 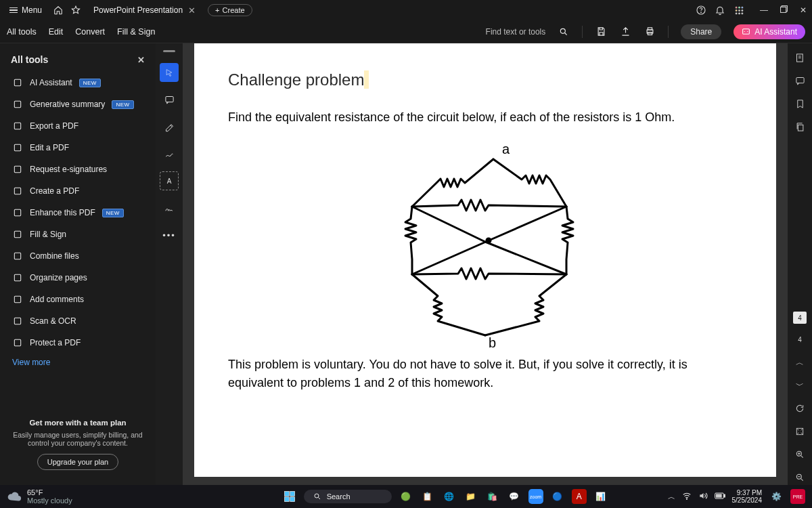 What do you see at coordinates (601, 32) in the screenshot?
I see `save-icon` at bounding box center [601, 32].